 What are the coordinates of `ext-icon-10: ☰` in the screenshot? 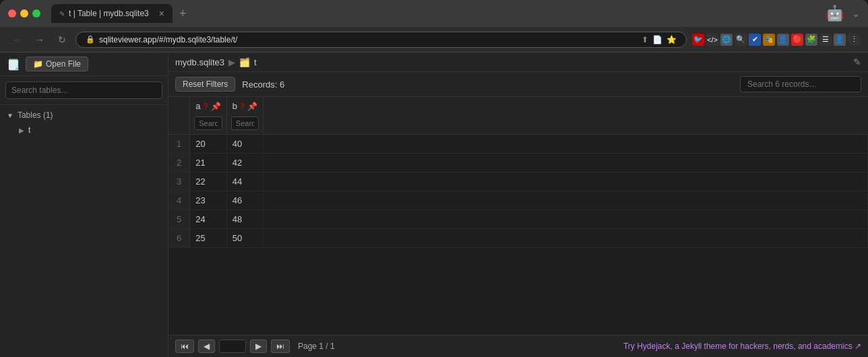 It's located at (826, 40).